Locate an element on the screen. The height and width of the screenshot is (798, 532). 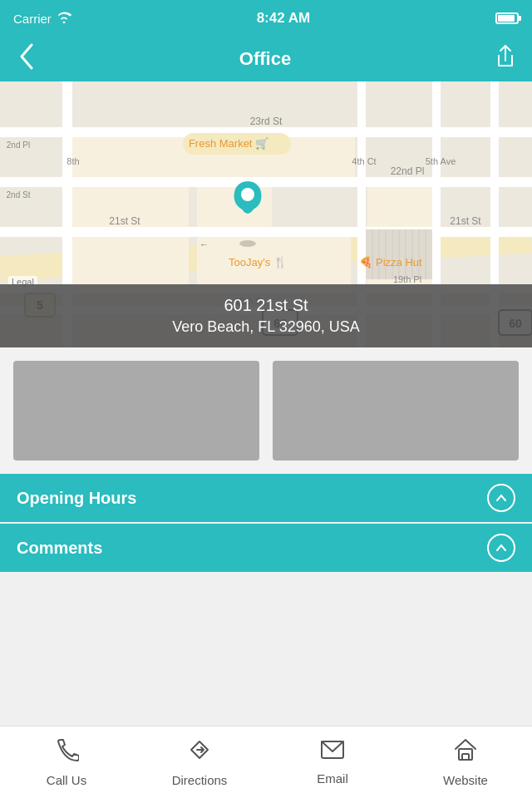
tab-email: Email is located at coordinates (332, 762).